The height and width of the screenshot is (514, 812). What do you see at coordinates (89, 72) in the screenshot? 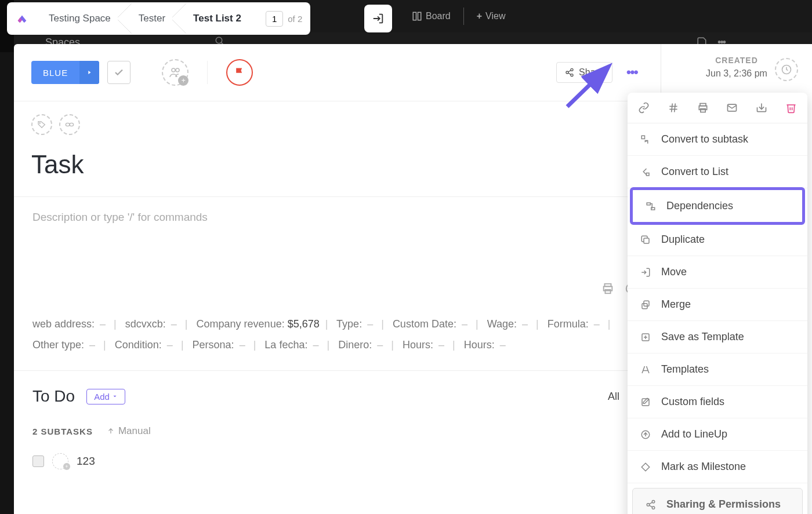
I see `status-next-icon` at bounding box center [89, 72].